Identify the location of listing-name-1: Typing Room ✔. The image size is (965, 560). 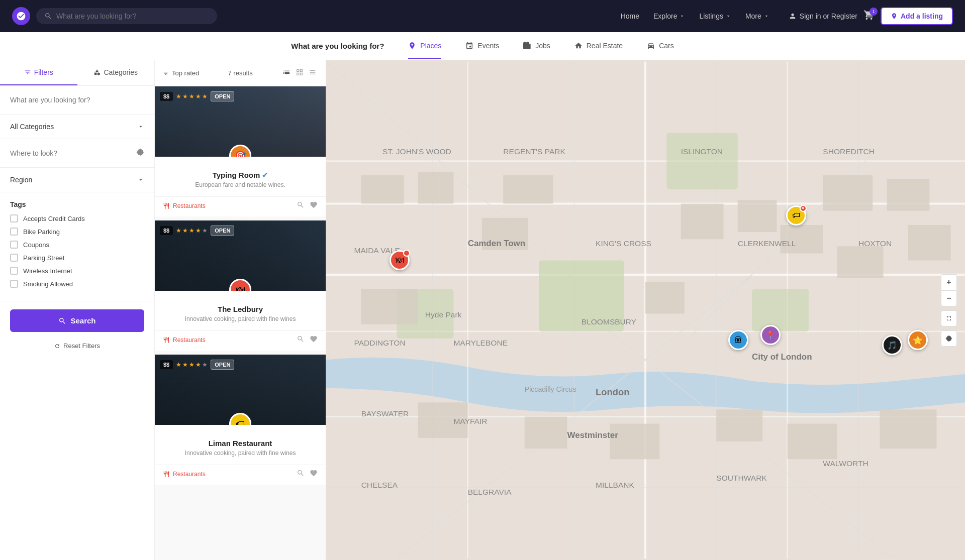
(240, 175).